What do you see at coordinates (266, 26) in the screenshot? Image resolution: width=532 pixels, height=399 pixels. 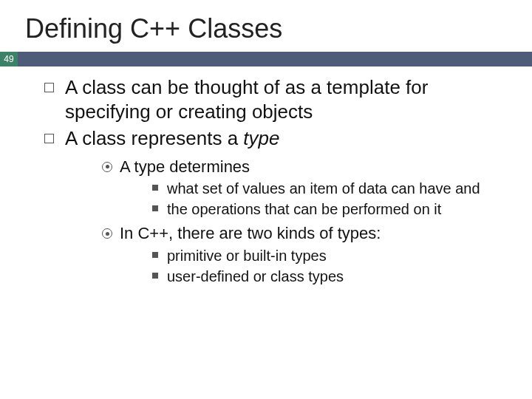 I see `slide-title: Defining C++ Classes` at bounding box center [266, 26].